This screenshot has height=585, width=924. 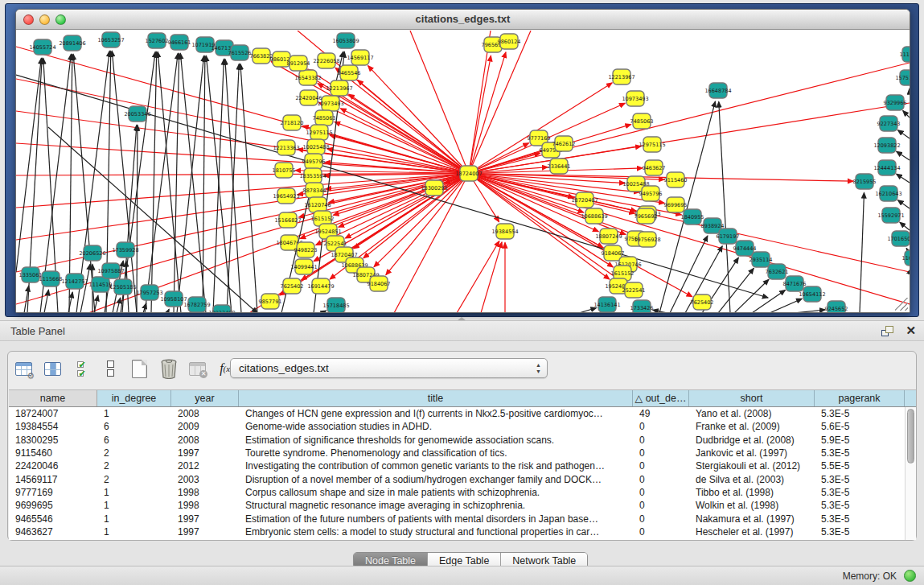 What do you see at coordinates (436, 519) in the screenshot?
I see `table-cell: Estimation of the future numbers of pati…` at bounding box center [436, 519].